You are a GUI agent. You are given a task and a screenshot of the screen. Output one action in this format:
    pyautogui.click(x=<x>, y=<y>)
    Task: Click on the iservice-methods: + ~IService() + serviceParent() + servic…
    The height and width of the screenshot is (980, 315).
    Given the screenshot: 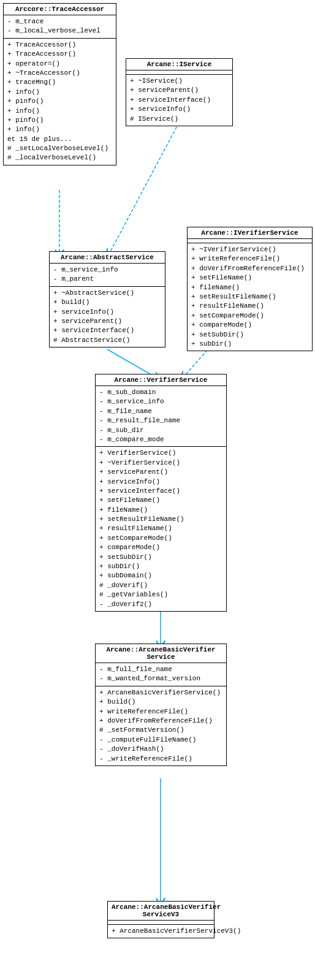 What is the action you would take?
    pyautogui.click(x=179, y=101)
    